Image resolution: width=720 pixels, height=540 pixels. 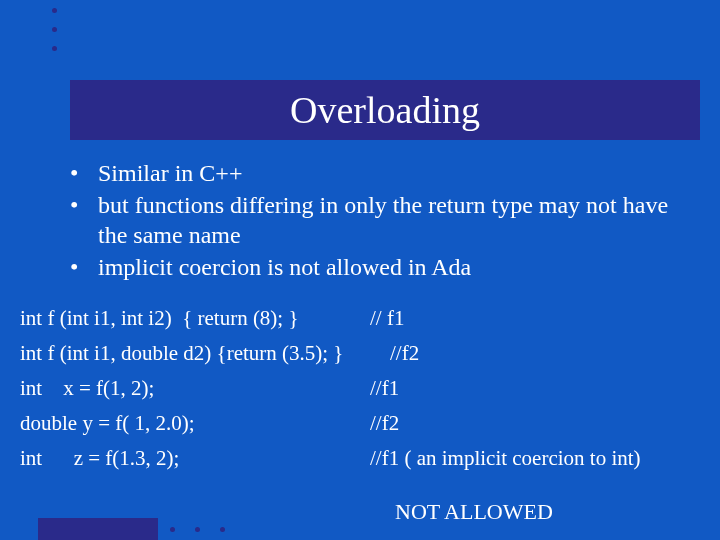 I want to click on bullet-text: implicit coercion is not allowed in Ada, so click(x=284, y=267).